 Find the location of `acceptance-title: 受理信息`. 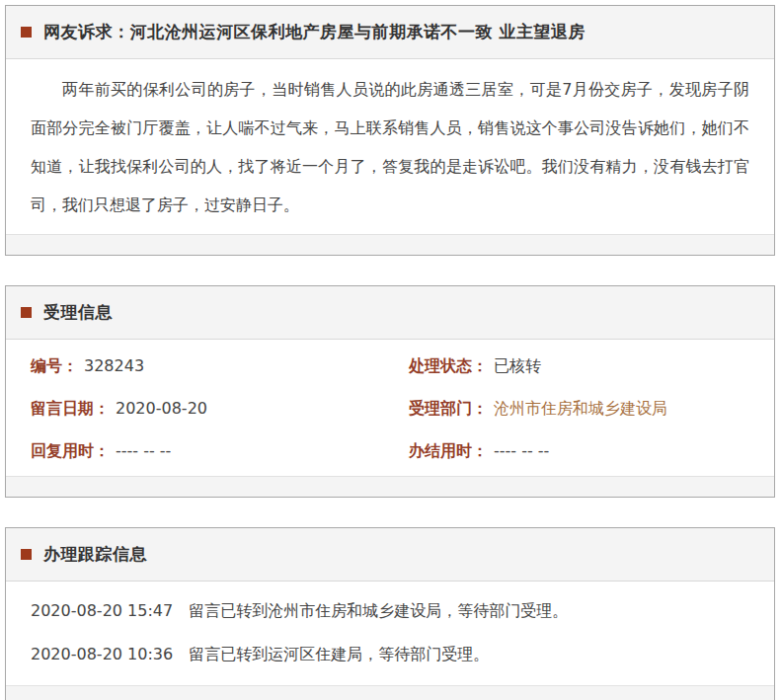

acceptance-title: 受理信息 is located at coordinates (78, 312).